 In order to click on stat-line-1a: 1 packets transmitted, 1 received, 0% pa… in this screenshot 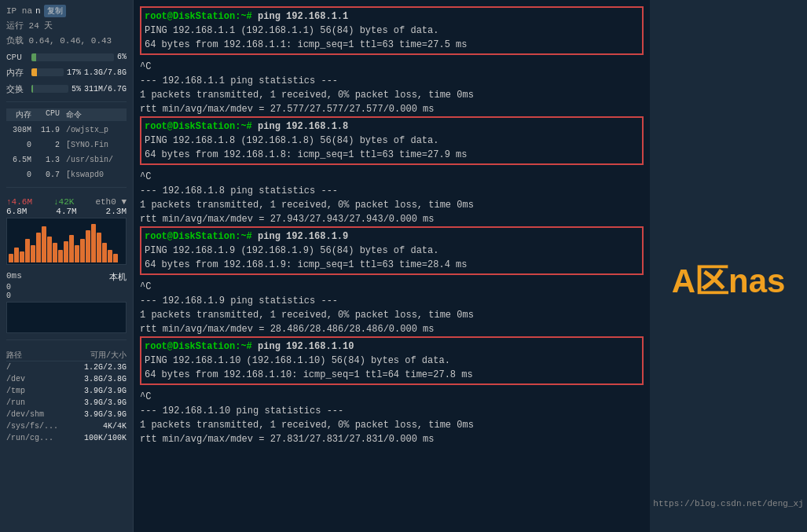, I will do `click(391, 95)`.